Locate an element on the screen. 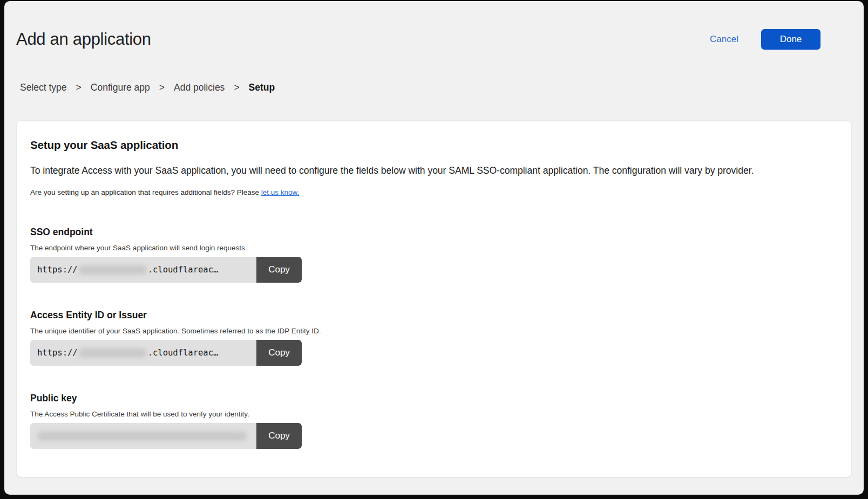 The image size is (868, 499). breadcrumb-item-add-policies: Add policies is located at coordinates (199, 87).